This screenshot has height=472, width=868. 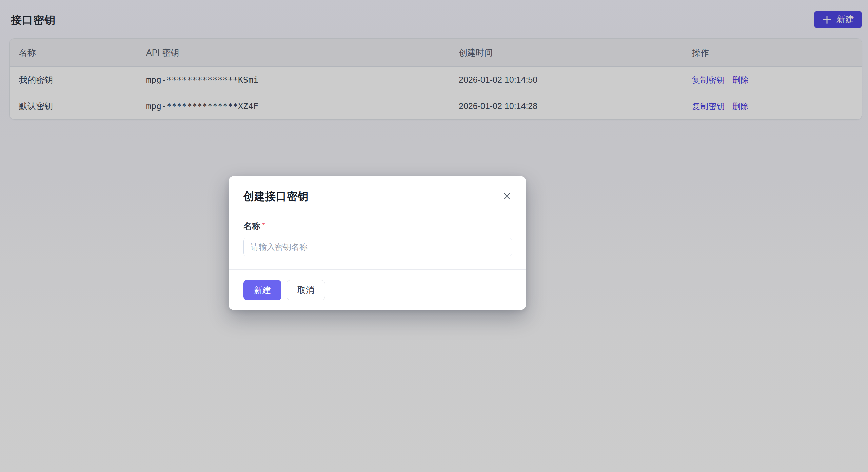 What do you see at coordinates (276, 197) in the screenshot?
I see `modal-title: 创建接口密钥` at bounding box center [276, 197].